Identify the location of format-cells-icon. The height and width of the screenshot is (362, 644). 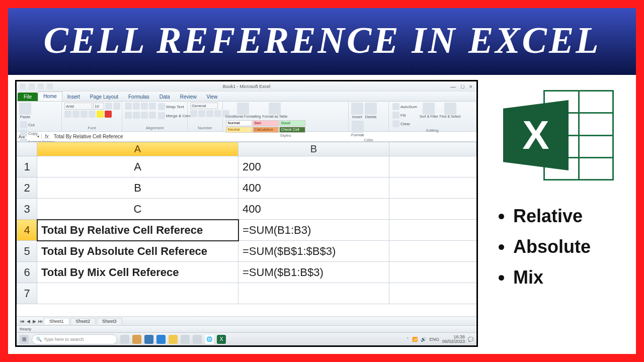
(358, 127).